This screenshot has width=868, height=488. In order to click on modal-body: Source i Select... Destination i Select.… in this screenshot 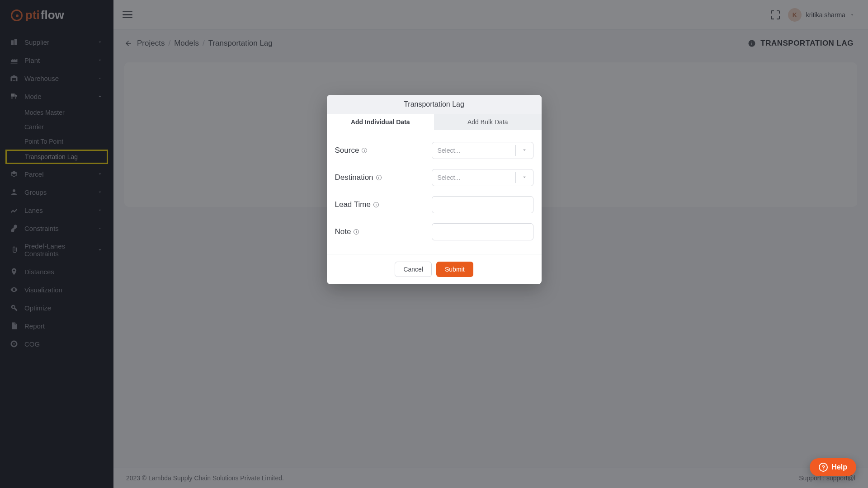, I will do `click(434, 192)`.